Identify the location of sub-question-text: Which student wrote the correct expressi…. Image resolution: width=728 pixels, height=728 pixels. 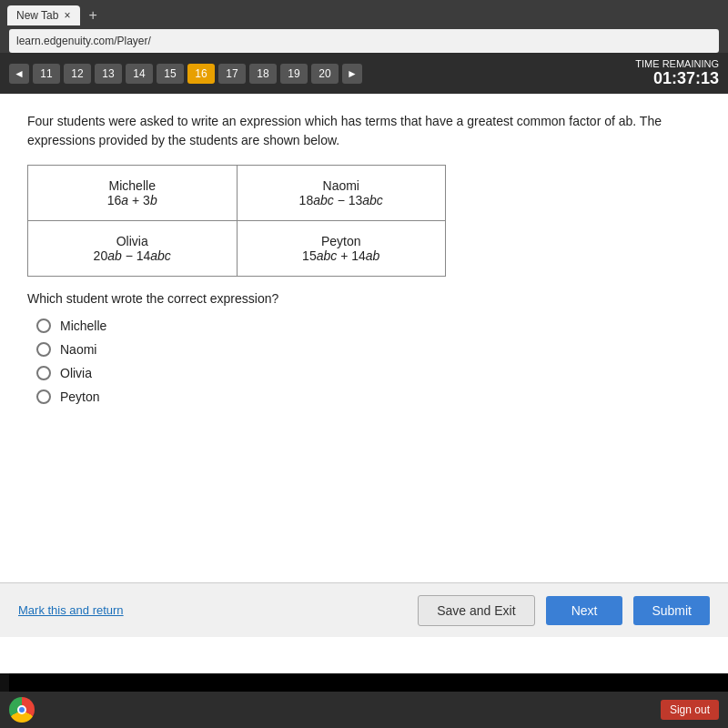
(364, 298).